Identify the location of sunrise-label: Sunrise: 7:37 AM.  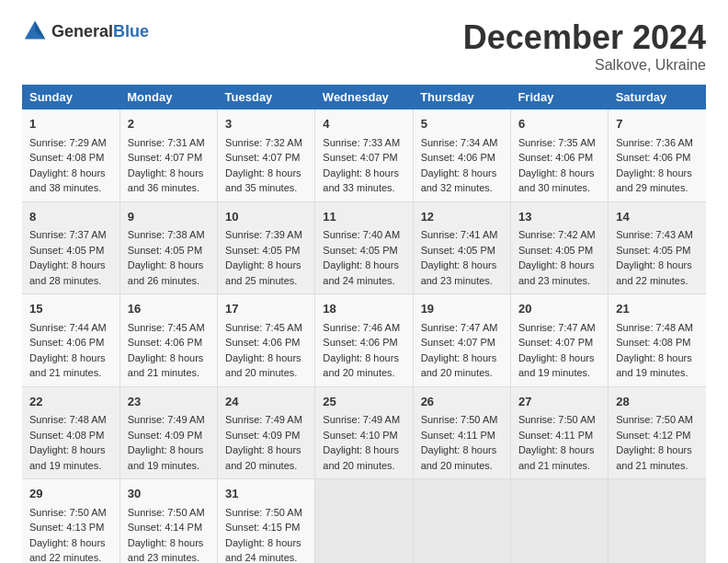
(68, 235).